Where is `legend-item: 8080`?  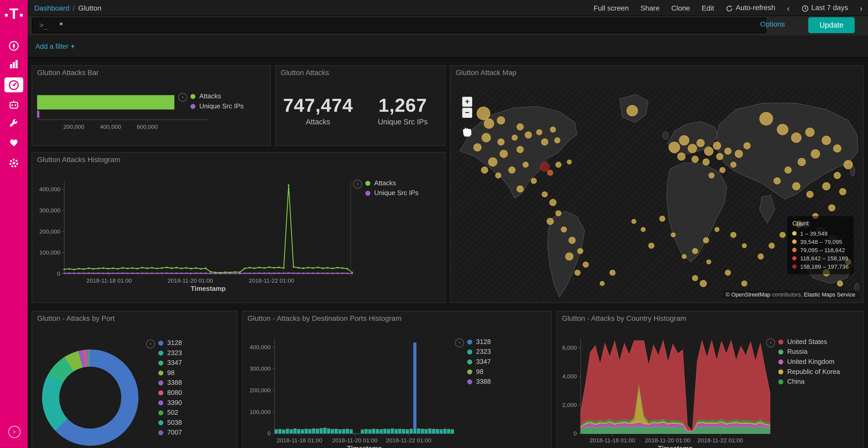 legend-item: 8080 is located at coordinates (170, 392).